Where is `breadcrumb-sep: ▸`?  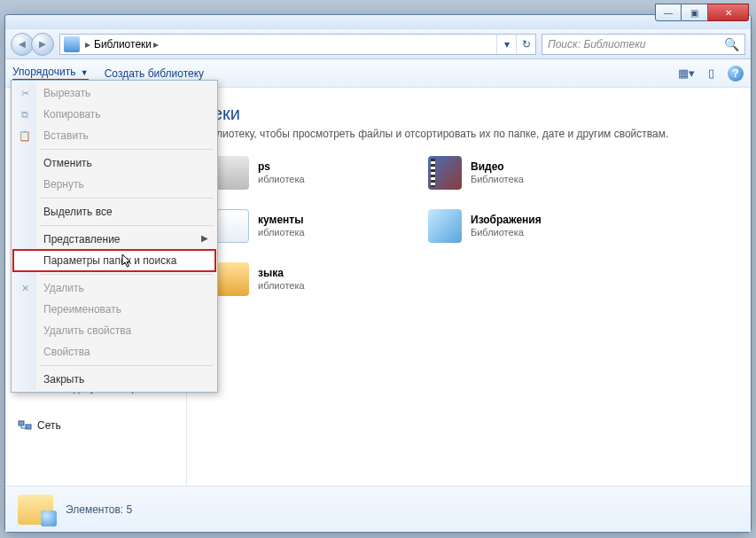
breadcrumb-sep: ▸ is located at coordinates (89, 44).